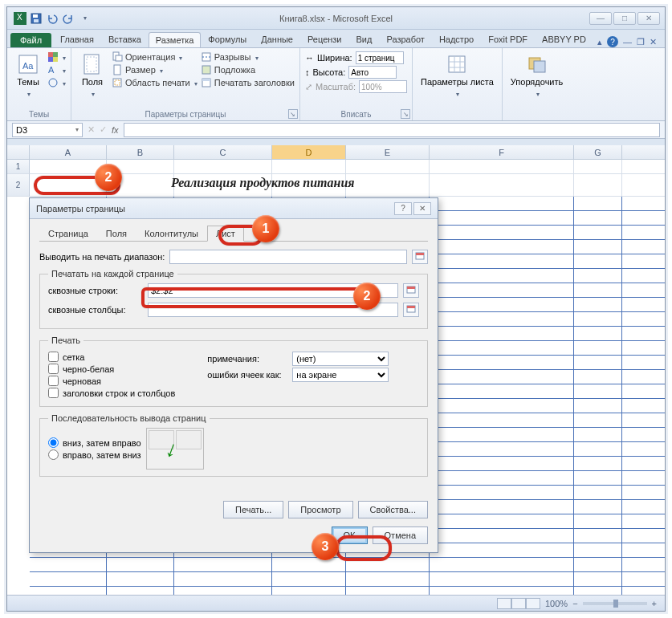  Describe the element at coordinates (654, 42) in the screenshot. I see `window-close-icon: ✕` at that location.